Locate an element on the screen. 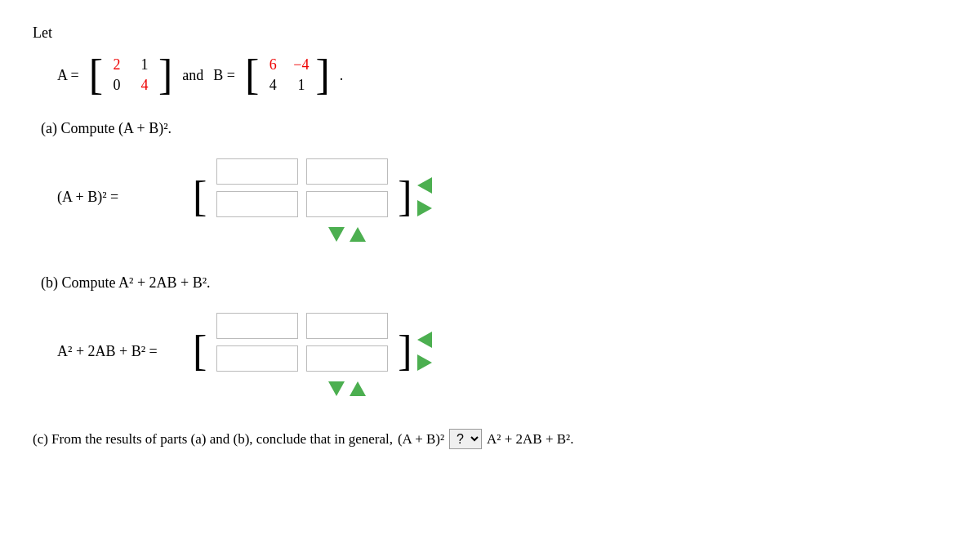 This screenshot has height=557, width=980. part-a-input-r2c2 is located at coordinates (347, 204).